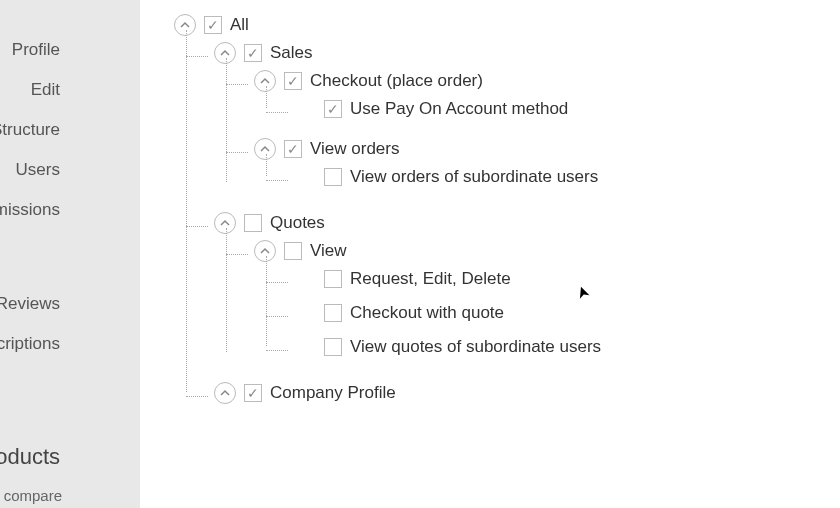 The width and height of the screenshot is (840, 508). Describe the element at coordinates (30, 457) in the screenshot. I see `sidebar-heading-products: Products` at that location.